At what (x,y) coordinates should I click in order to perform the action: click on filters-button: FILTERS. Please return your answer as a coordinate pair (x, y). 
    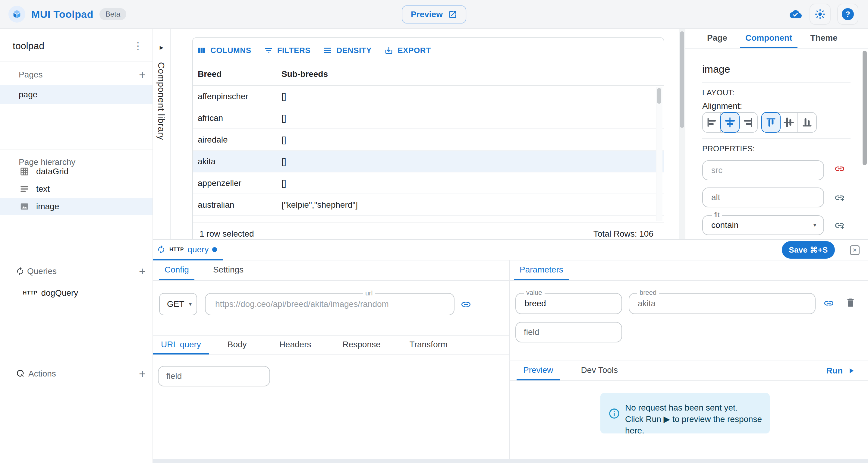
    Looking at the image, I should click on (287, 51).